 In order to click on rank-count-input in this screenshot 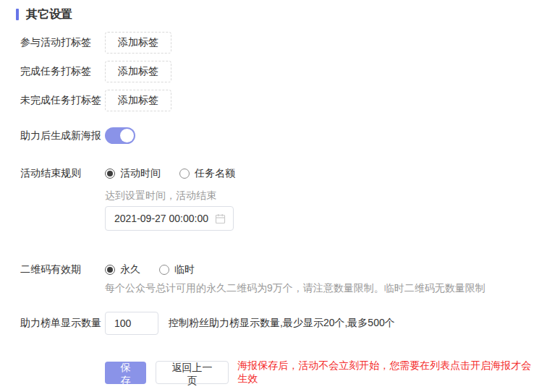, I will do `click(132, 323)`.